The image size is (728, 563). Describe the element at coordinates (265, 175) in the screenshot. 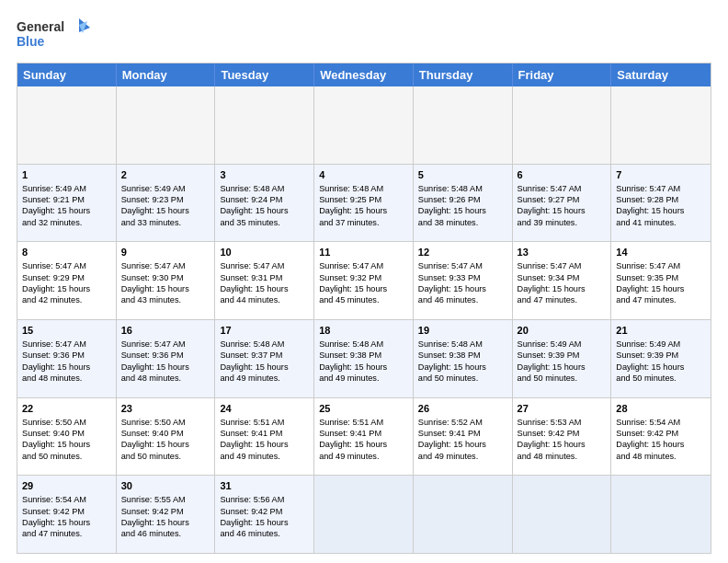

I see `day-number: 3` at that location.